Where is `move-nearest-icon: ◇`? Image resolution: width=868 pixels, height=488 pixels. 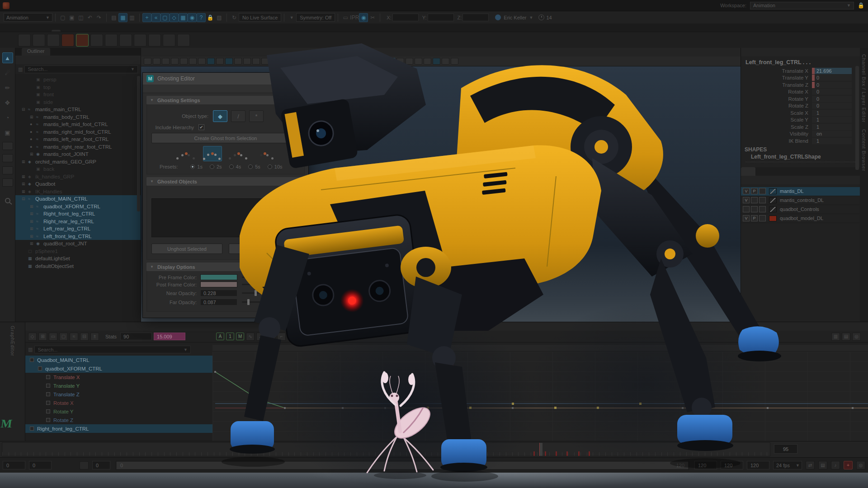
move-nearest-icon: ◇ is located at coordinates (33, 337).